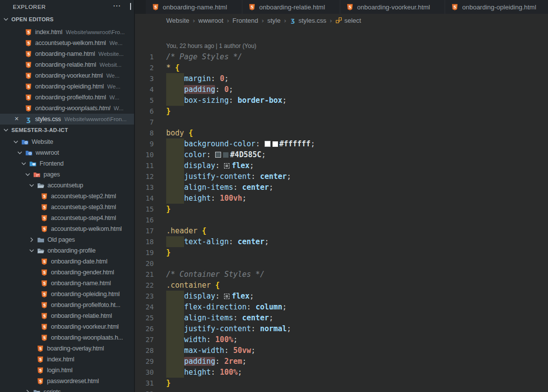 The width and height of the screenshot is (548, 392). What do you see at coordinates (207, 361) in the screenshot?
I see `line-content: padding: 2rem;` at bounding box center [207, 361].